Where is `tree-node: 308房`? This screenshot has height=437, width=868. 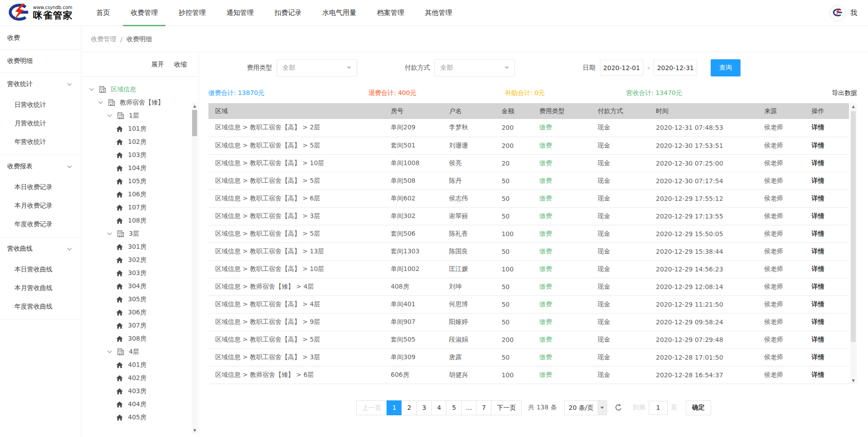
tree-node: 308房 is located at coordinates (140, 338).